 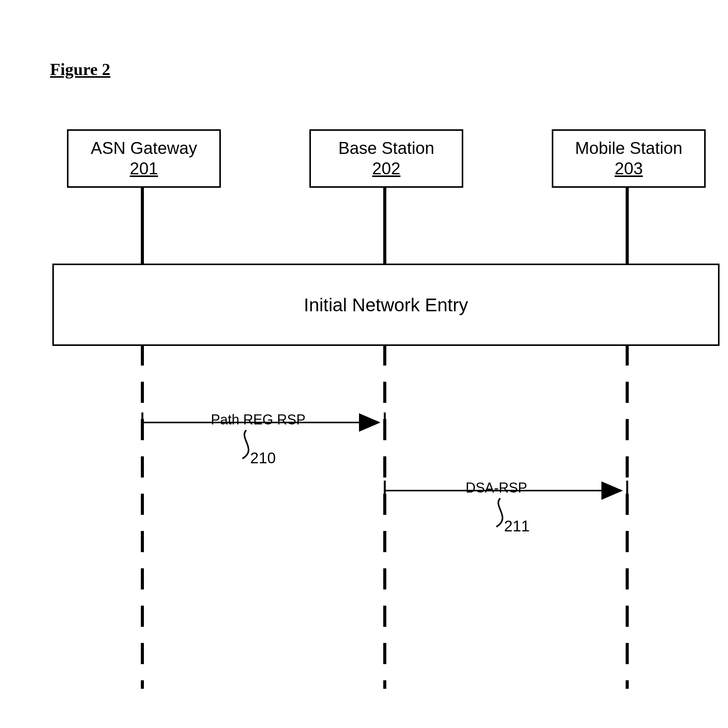 What do you see at coordinates (386, 305) in the screenshot?
I see `phase-label: Initial Network Entry` at bounding box center [386, 305].